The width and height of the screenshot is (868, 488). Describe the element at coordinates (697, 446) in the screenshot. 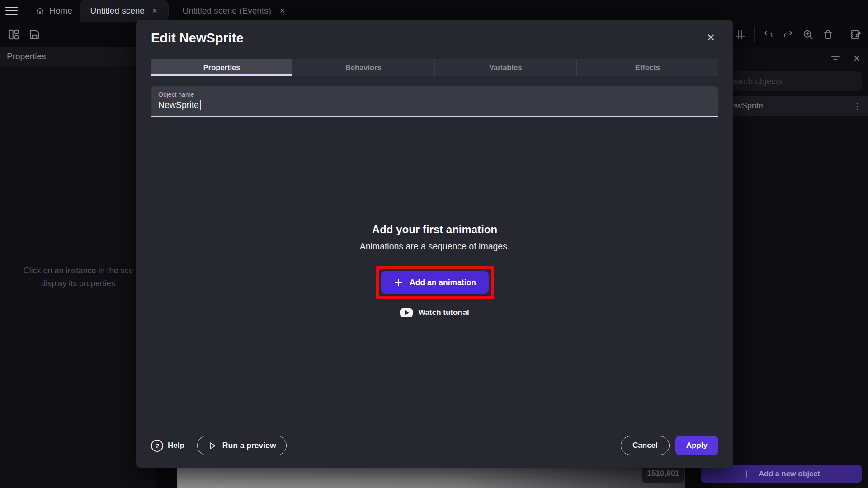

I see `apply-button: Apply` at that location.